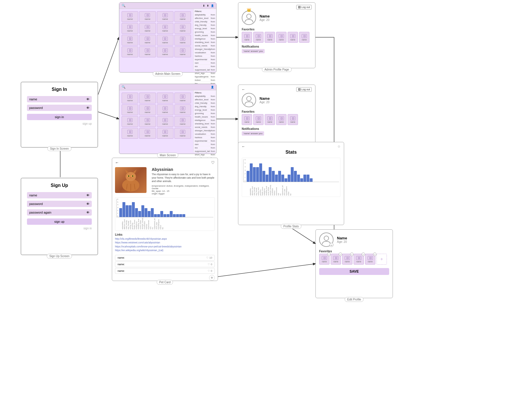 The width and height of the screenshot is (505, 420). What do you see at coordinates (87, 124) in the screenshot?
I see `signup-link: sign up` at bounding box center [87, 124].